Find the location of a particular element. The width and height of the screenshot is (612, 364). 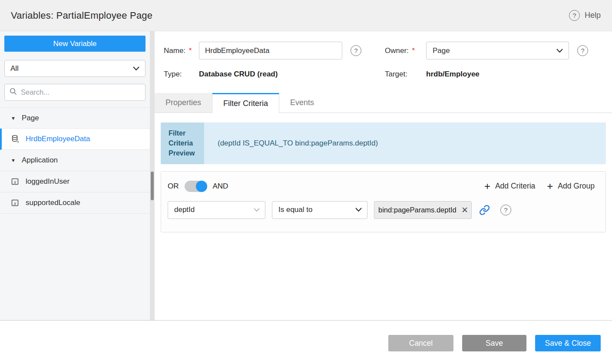

name-label: Name: * is located at coordinates (182, 51).